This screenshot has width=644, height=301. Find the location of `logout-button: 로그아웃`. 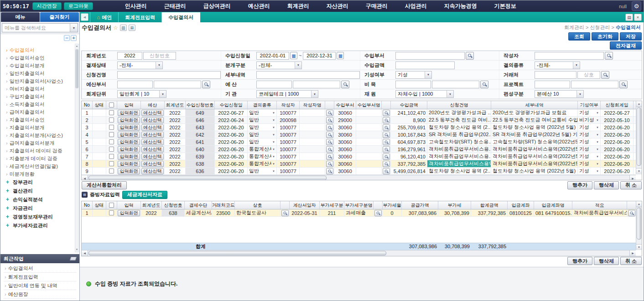

logout-button: 로그아웃 is located at coordinates (78, 6).